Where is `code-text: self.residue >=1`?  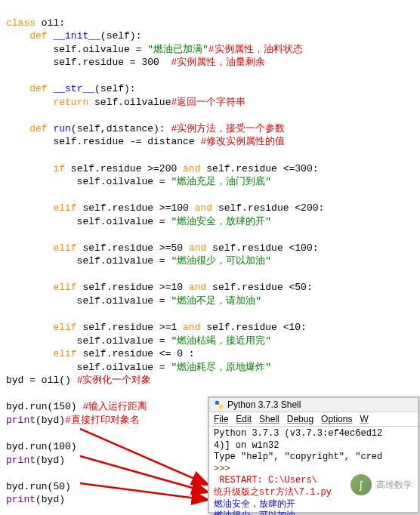
code-text: self.residue >=1 is located at coordinates (133, 328).